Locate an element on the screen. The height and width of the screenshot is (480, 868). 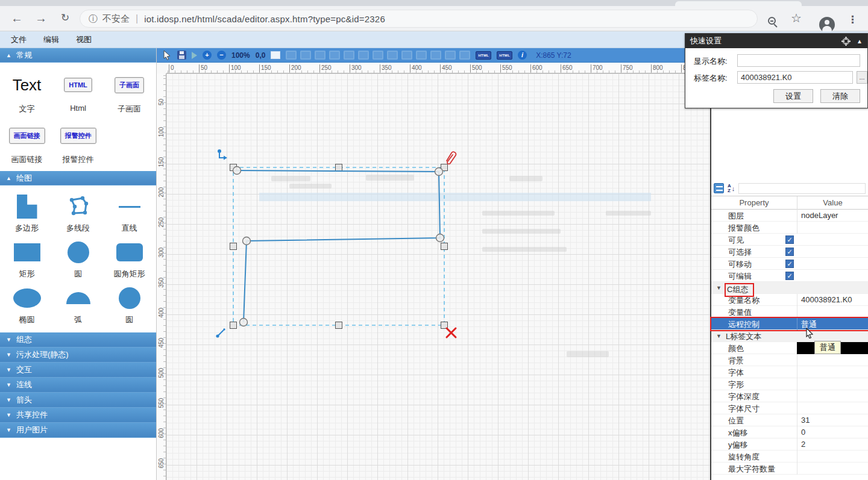
section-draw-header: ▲ 绘图 is located at coordinates (78, 178).